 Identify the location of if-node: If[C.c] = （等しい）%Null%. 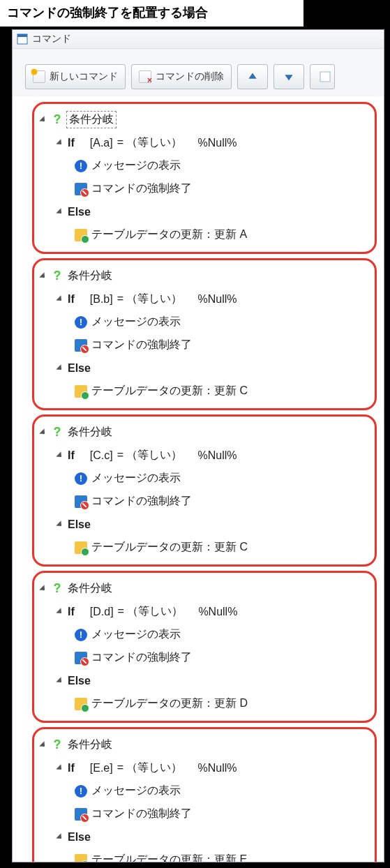
(204, 455).